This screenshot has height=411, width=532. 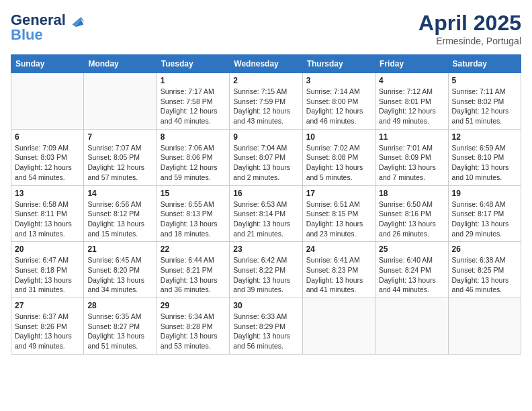 I want to click on day-info: Sunrise: 7:17 AM Sunset: 7:58 PM Dayligh…, so click(x=193, y=106).